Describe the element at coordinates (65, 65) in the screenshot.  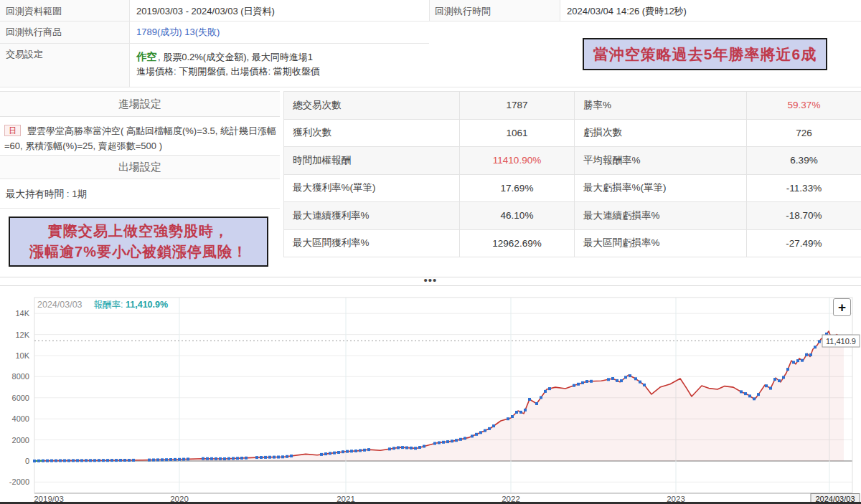
I see `field-label-trade-settings: 交易設定` at that location.